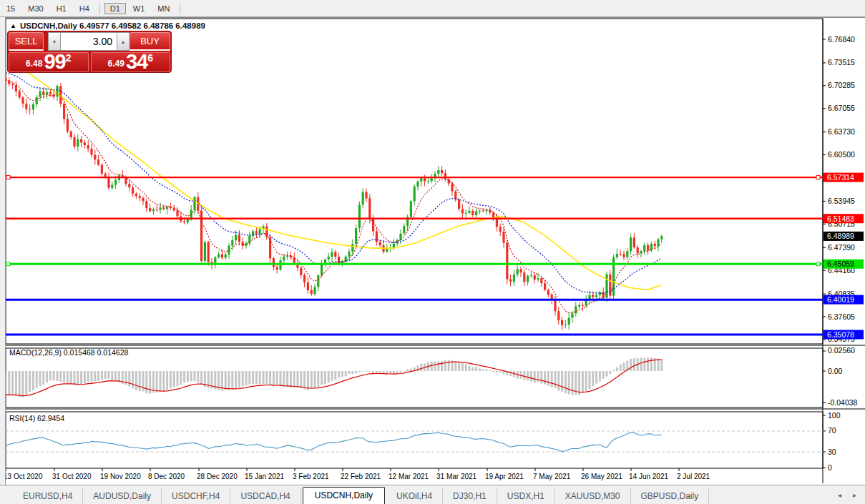 The image size is (865, 504). I want to click on collapse-triangle-icon: ▲, so click(13, 26).